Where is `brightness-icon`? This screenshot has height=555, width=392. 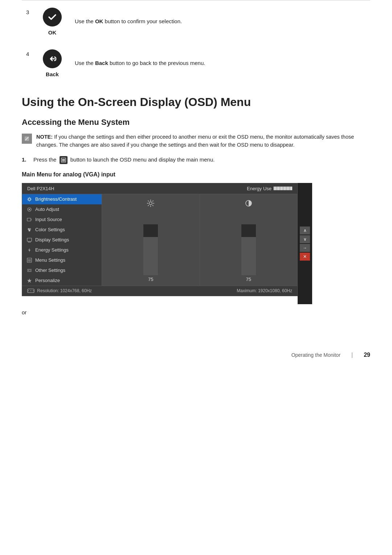 brightness-icon is located at coordinates (29, 199).